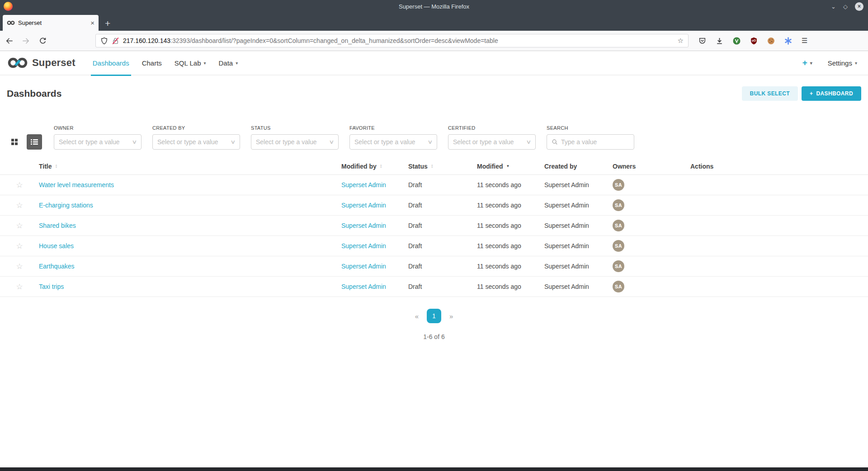  What do you see at coordinates (492, 137) in the screenshot?
I see `filter-certified: CERTIFIED Select or type a value ∨` at bounding box center [492, 137].